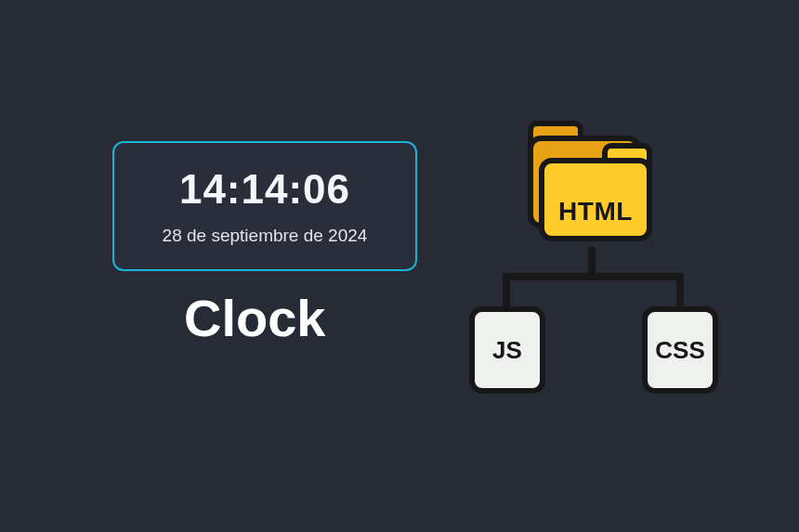 This screenshot has width=799, height=532. Describe the element at coordinates (266, 236) in the screenshot. I see `date-display: 28 de septiembre de 2024` at that location.